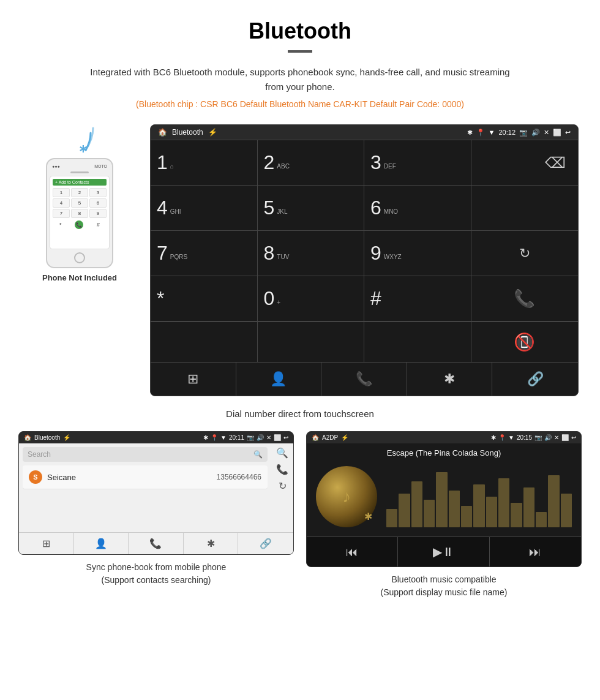 The width and height of the screenshot is (600, 700). I want to click on bt-bottom-grid: ⊞, so click(193, 379).